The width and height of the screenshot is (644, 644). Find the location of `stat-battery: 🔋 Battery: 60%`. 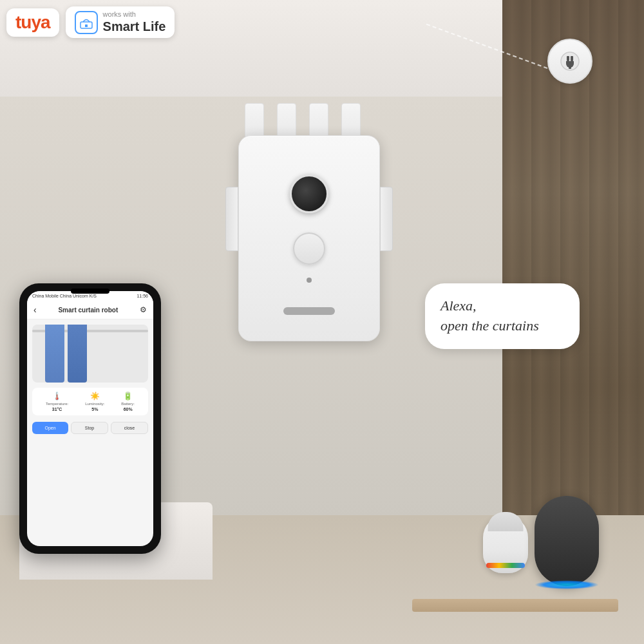

stat-battery: 🔋 Battery: 60% is located at coordinates (128, 402).